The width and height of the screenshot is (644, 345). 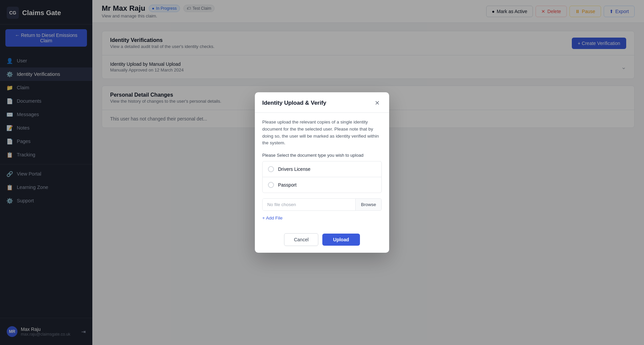 What do you see at coordinates (272, 218) in the screenshot?
I see `add-file-link: + Add File` at bounding box center [272, 218].